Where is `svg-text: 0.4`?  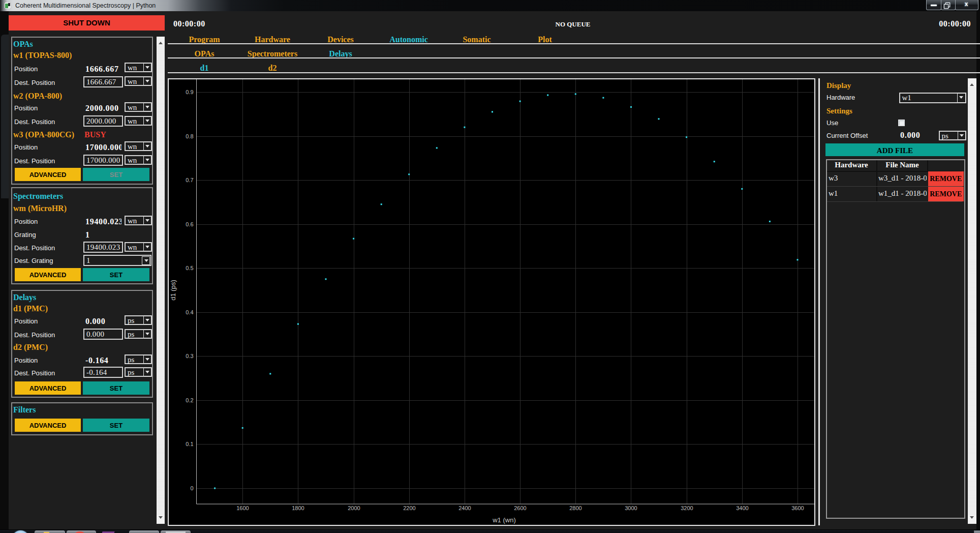
svg-text: 0.4 is located at coordinates (189, 312).